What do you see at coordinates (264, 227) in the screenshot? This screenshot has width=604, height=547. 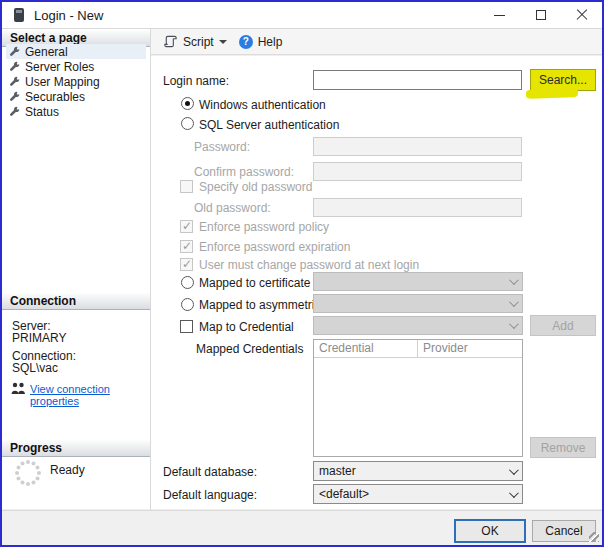 I see `enforce-password-policy-label: Enforce password policy` at bounding box center [264, 227].